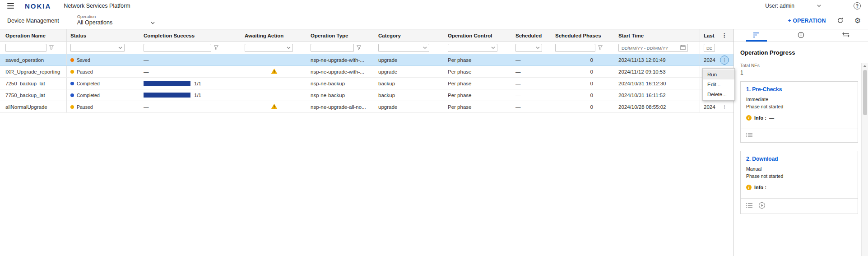 This screenshot has width=868, height=256. What do you see at coordinates (274, 83) in the screenshot?
I see `cell-awaiting` at bounding box center [274, 83].